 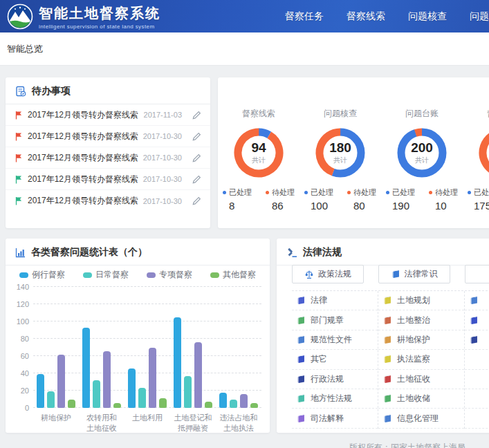 What do you see at coordinates (328, 274) in the screenshot?
I see `law-category-button: 政策法规` at bounding box center [328, 274].